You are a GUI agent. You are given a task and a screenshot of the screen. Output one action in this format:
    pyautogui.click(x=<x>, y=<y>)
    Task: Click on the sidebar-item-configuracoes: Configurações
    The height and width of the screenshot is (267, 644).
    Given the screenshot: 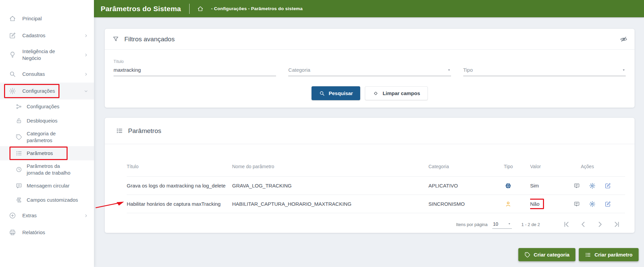 What is the action you would take?
    pyautogui.click(x=47, y=91)
    